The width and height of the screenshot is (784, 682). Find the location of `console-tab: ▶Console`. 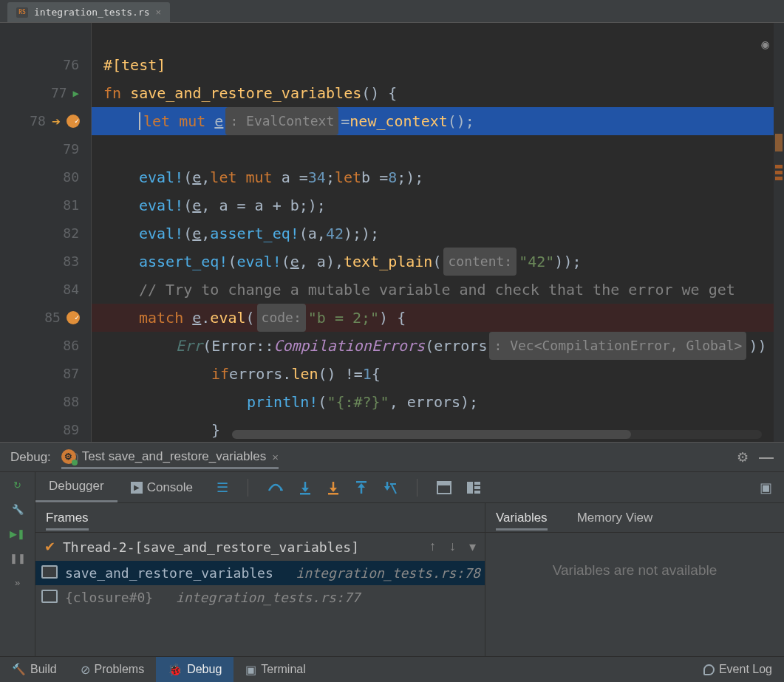

console-tab: ▶Console is located at coordinates (162, 488).